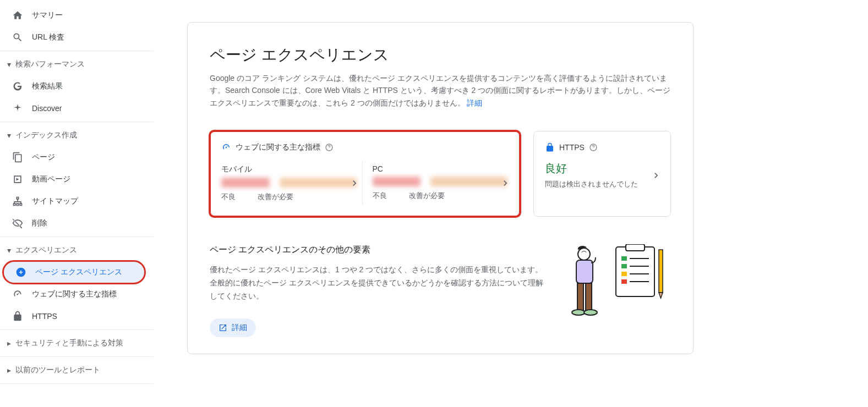 Image resolution: width=868 pixels, height=407 pixels. What do you see at coordinates (18, 179) in the screenshot?
I see `video-icon` at bounding box center [18, 179].